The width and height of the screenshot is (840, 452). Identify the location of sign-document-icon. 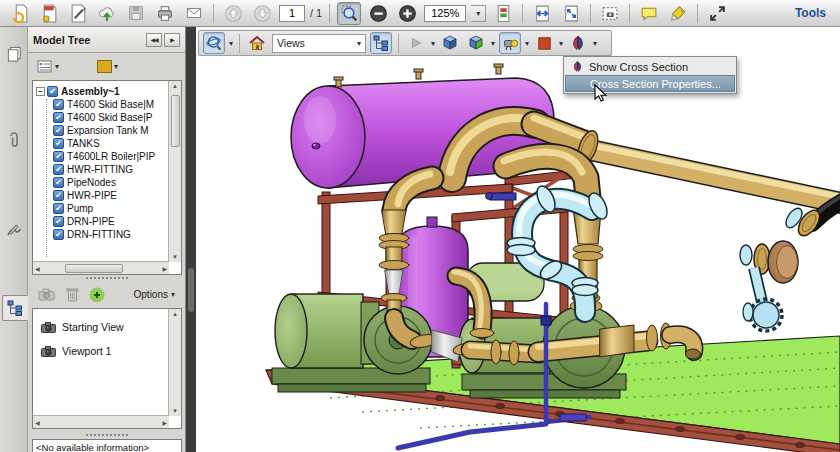
(78, 14).